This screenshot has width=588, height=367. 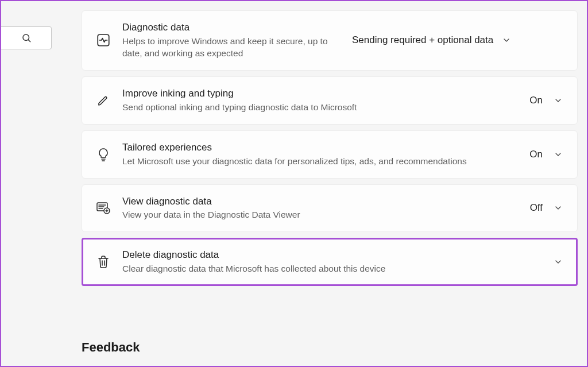 What do you see at coordinates (423, 40) in the screenshot?
I see `card-status: Sending required + optional data` at bounding box center [423, 40].